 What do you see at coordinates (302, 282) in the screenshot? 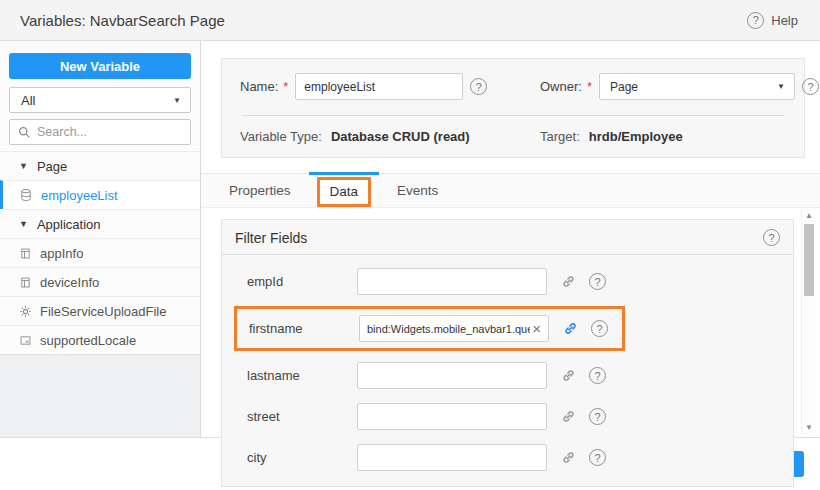
I see `field-label: empId` at bounding box center [302, 282].